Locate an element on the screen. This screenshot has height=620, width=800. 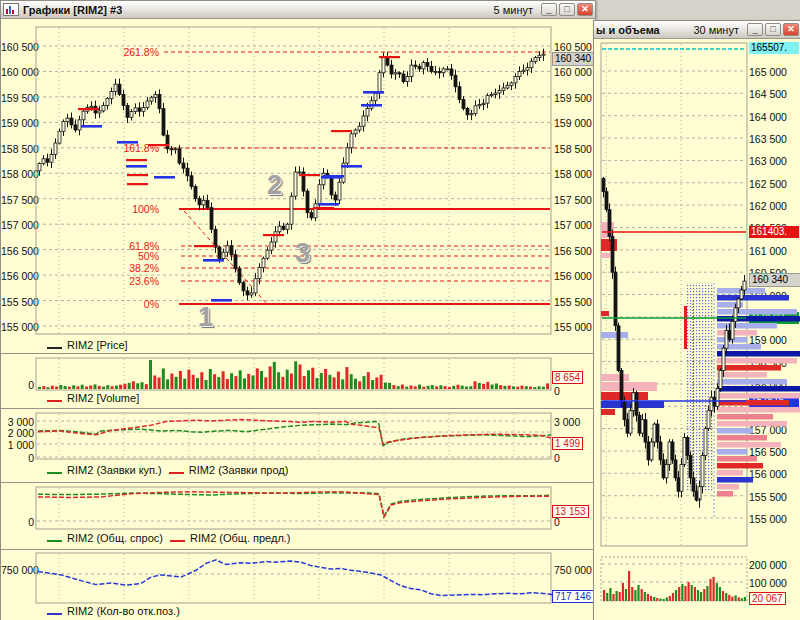
oi-marker is located at coordinates (54, 614).